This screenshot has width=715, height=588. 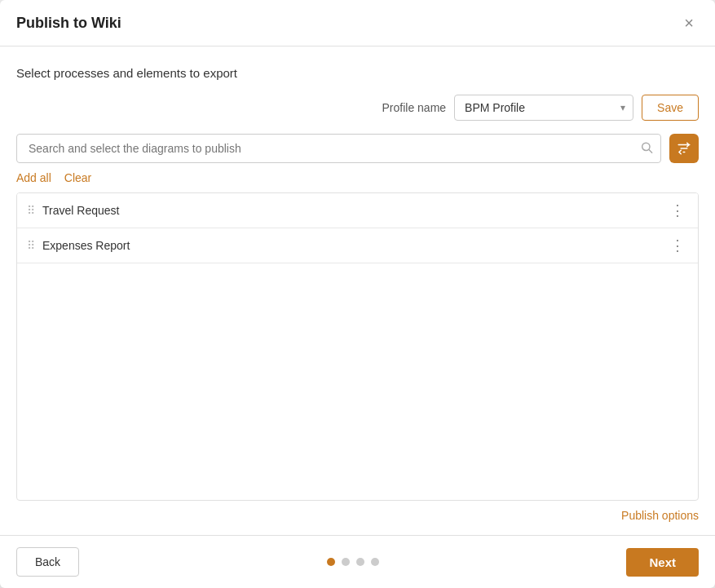 I want to click on dialog-title: Publish to Wiki, so click(x=68, y=23).